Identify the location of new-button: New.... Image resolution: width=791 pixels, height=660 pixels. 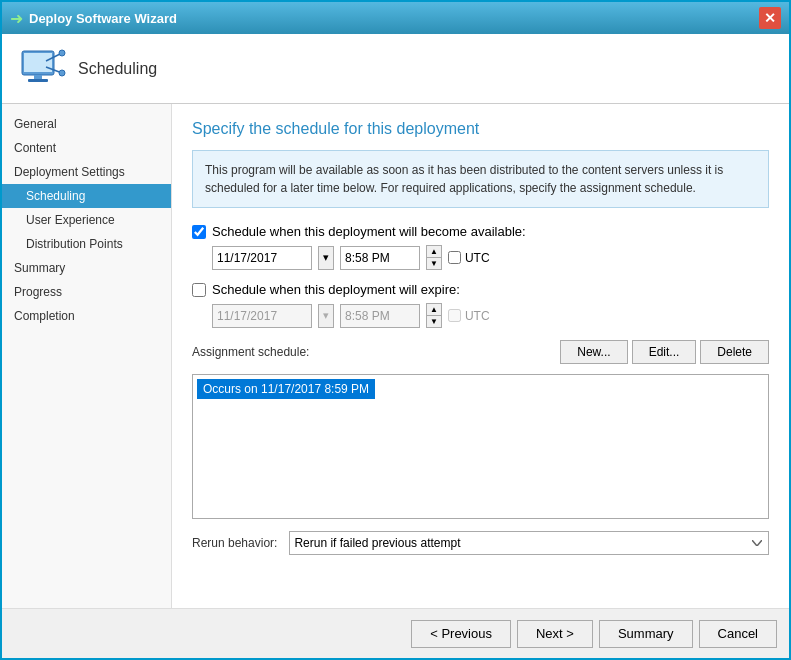
(594, 352).